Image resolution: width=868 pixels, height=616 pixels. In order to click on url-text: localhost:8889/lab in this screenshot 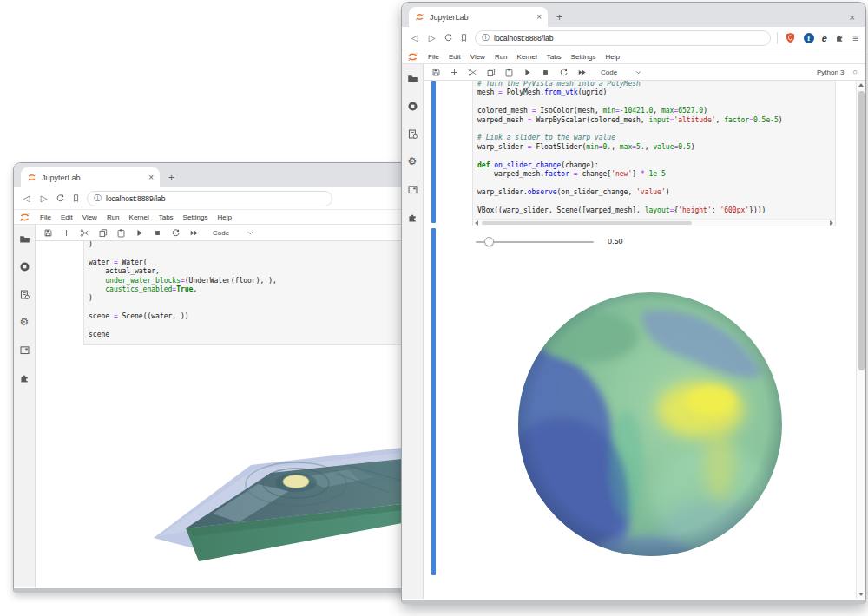, I will do `click(135, 199)`.